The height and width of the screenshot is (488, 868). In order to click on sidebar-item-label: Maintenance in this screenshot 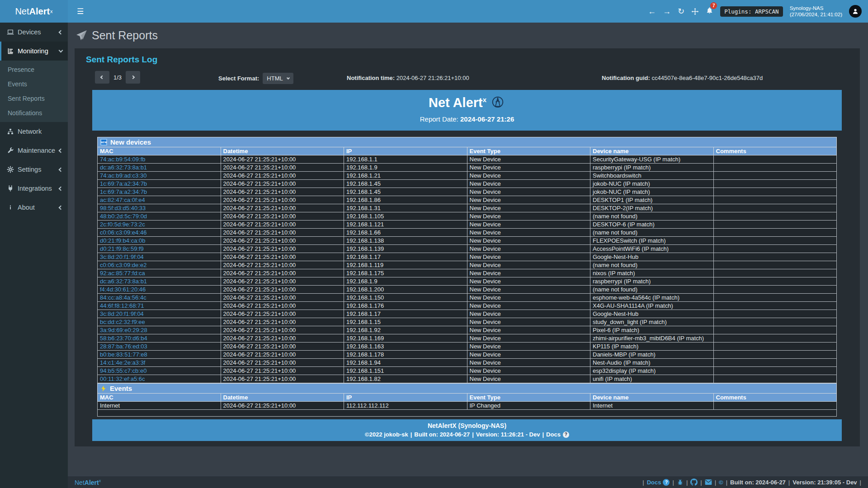, I will do `click(37, 150)`.